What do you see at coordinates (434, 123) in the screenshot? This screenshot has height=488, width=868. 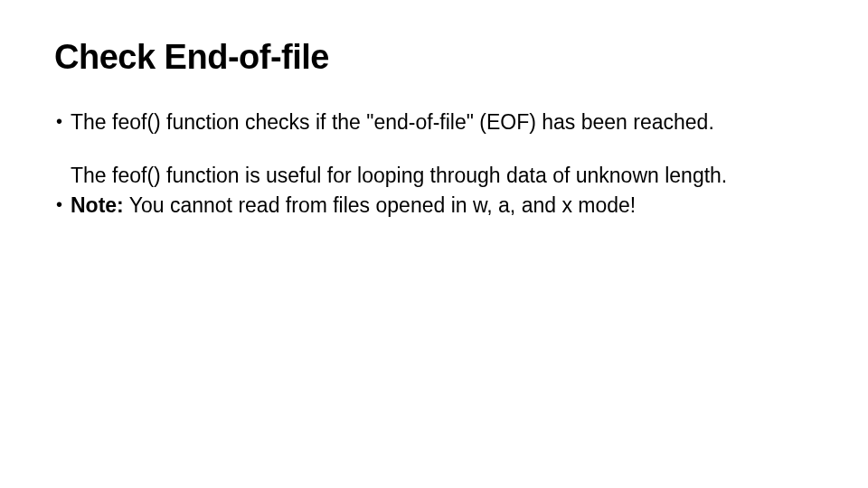 I see `bullet-item-1: • The feof() function checks if the "end…` at bounding box center [434, 123].